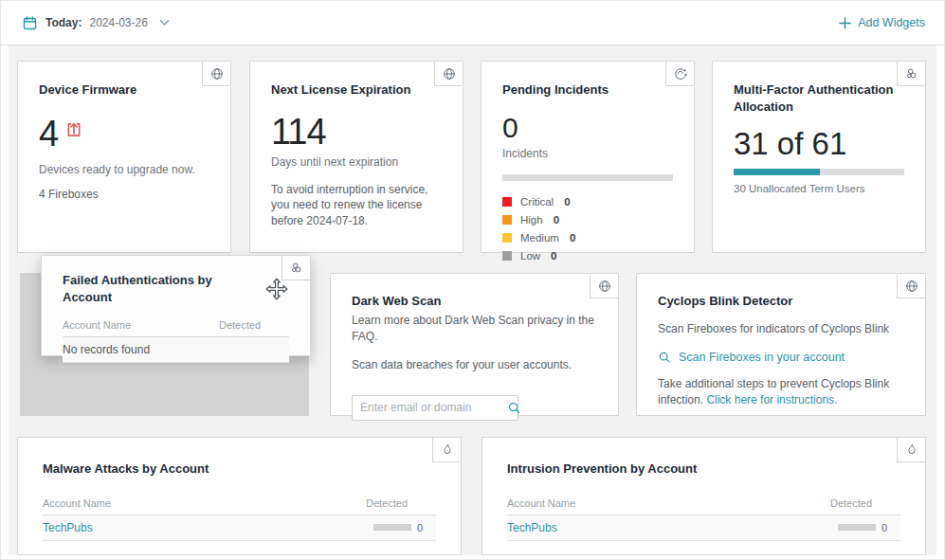  I want to click on add-widgets-label: Add Widgets, so click(891, 23).